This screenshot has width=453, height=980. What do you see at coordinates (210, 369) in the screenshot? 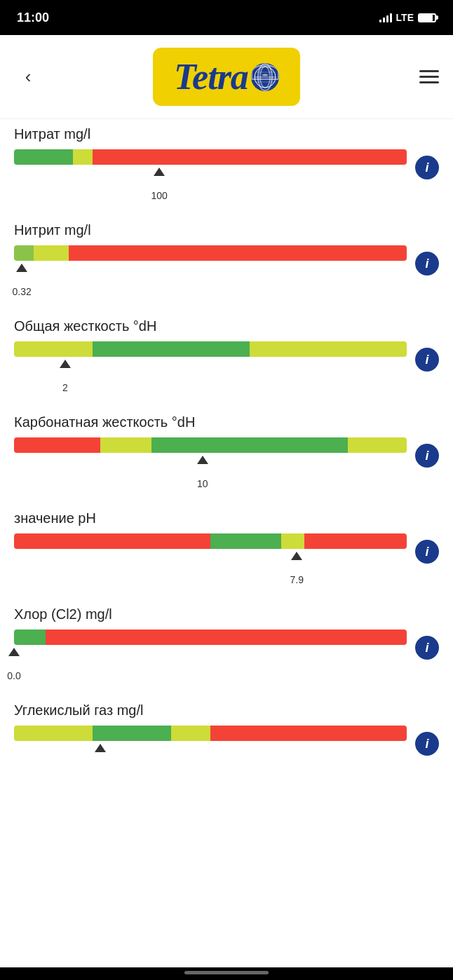
I see `indicator-wrap-hardness: 2` at bounding box center [210, 369].